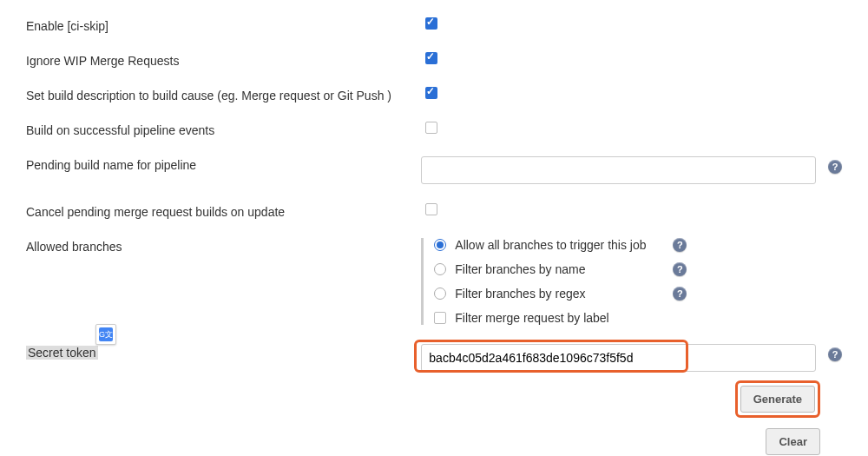 This screenshot has width=868, height=456. What do you see at coordinates (440, 294) in the screenshot?
I see `radio-by-regex` at bounding box center [440, 294].